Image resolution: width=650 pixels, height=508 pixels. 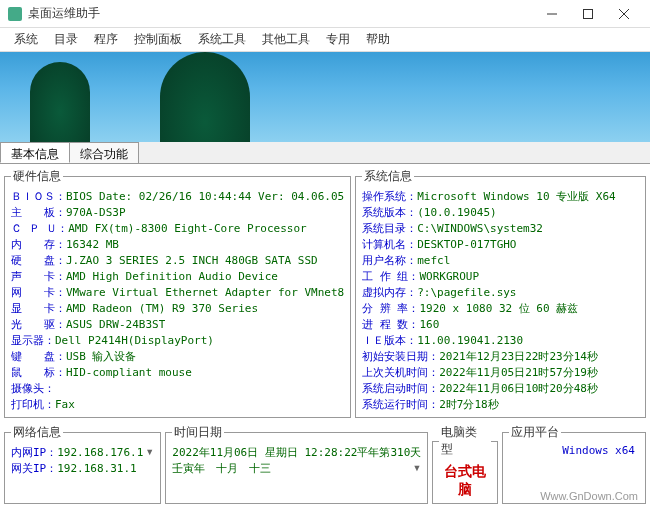 I want to click on optical-label: 光 驱：, so click(x=38, y=324).